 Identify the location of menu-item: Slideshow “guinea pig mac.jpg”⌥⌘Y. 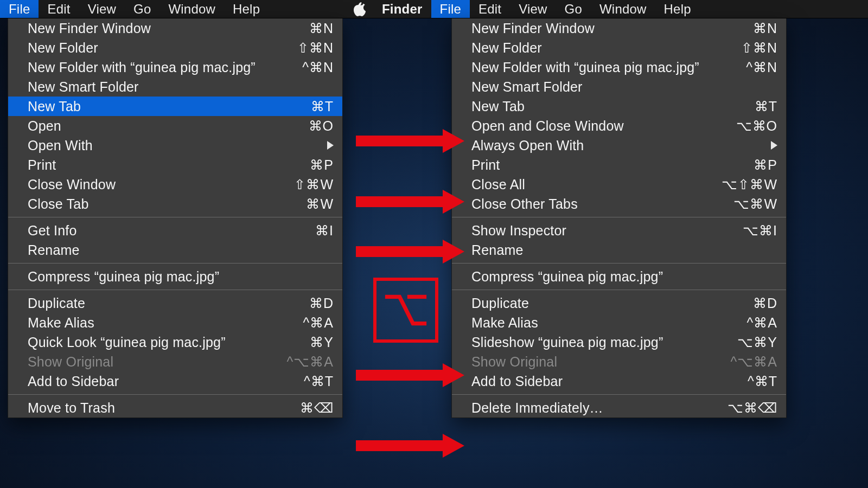
(619, 342).